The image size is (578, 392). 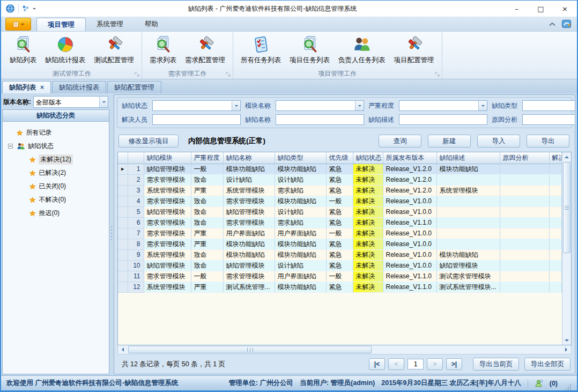 What do you see at coordinates (548, 141) in the screenshot?
I see `export-button: 导出` at bounding box center [548, 141].